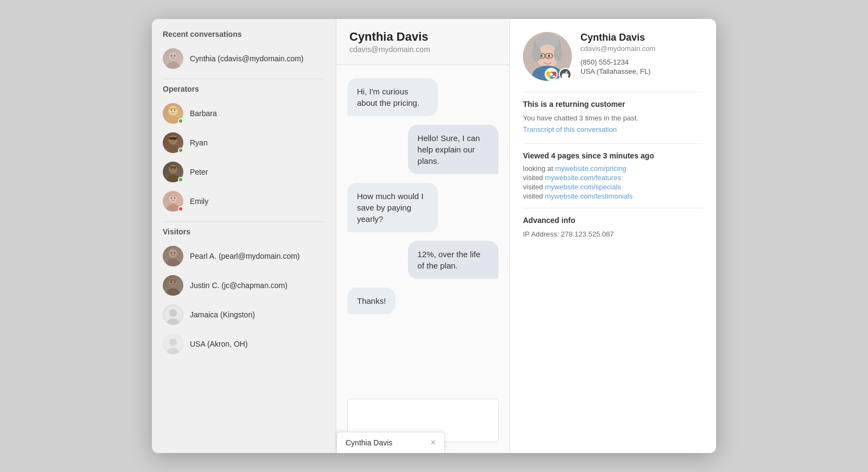 Image resolution: width=868 pixels, height=472 pixels. I want to click on sidebar-item-jamaica: Jamaica (Kingston), so click(244, 315).